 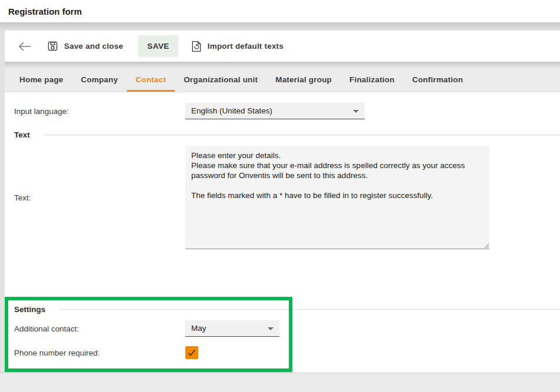 What do you see at coordinates (100, 112) in the screenshot?
I see `input-language-label: Input language:` at bounding box center [100, 112].